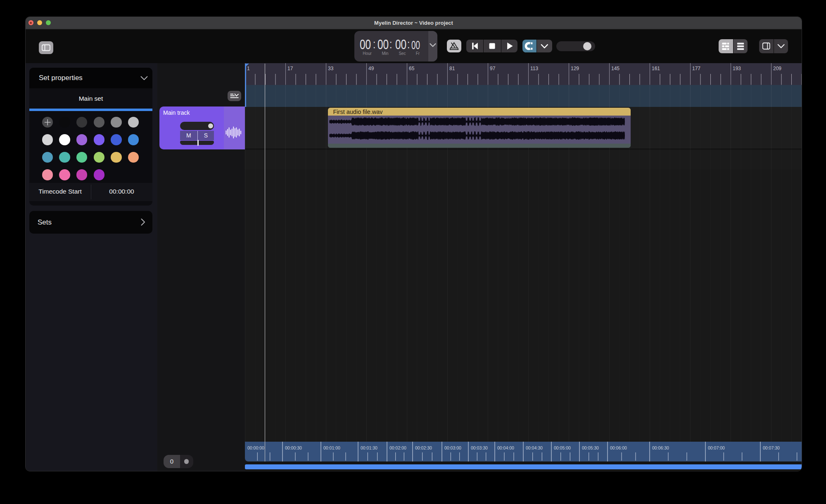 This screenshot has height=504, width=826. Describe the element at coordinates (661, 448) in the screenshot. I see `svg-text: 00:06:30` at that location.